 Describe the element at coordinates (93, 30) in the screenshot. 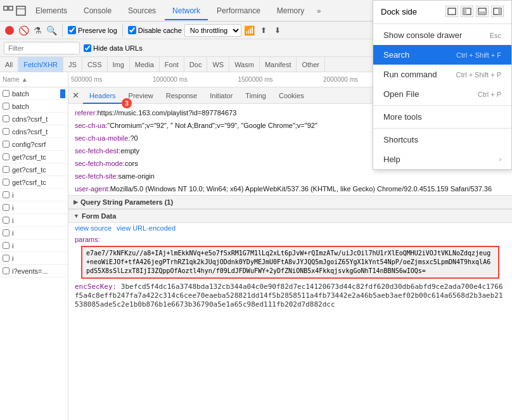

I see `preserve-log-label: Preserve log` at that location.